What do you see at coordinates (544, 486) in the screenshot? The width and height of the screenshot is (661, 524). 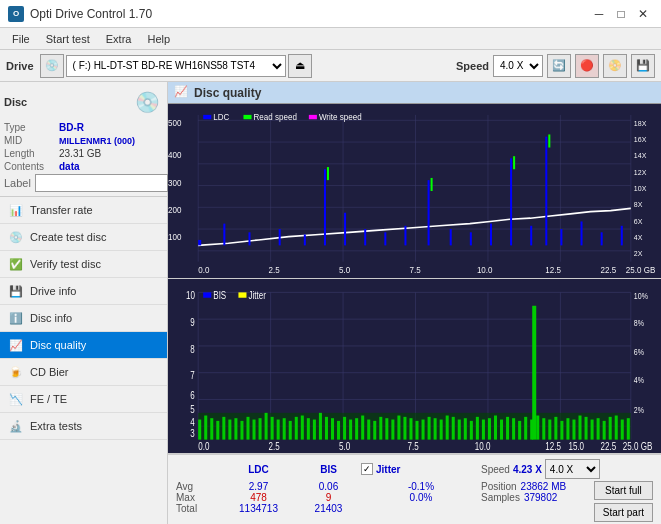 I see `position-value: 23862 MB` at bounding box center [544, 486].